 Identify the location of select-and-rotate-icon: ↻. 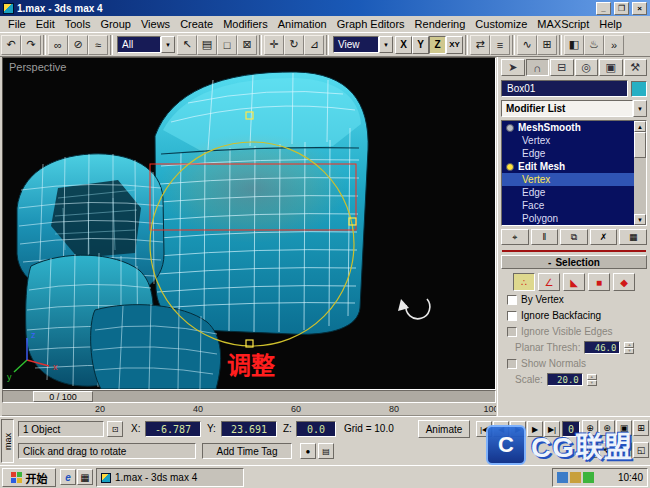
(294, 45).